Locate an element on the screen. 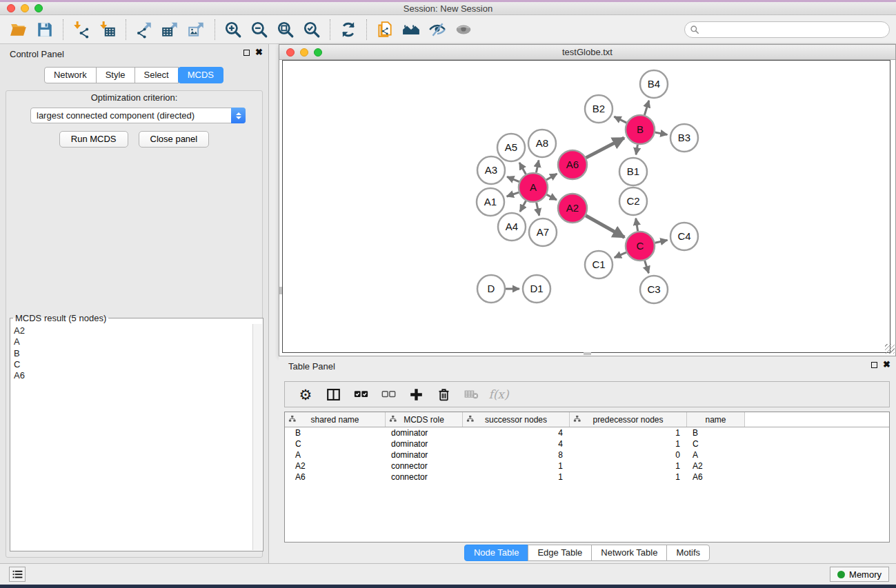 The height and width of the screenshot is (588, 896). tab-node-table: Node Table is located at coordinates (497, 553).